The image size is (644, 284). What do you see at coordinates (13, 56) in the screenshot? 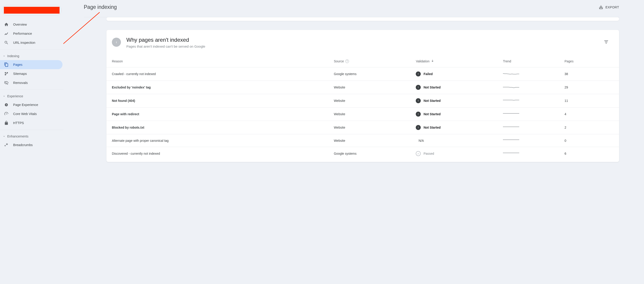
I see `section-label: Indexing` at bounding box center [13, 56].